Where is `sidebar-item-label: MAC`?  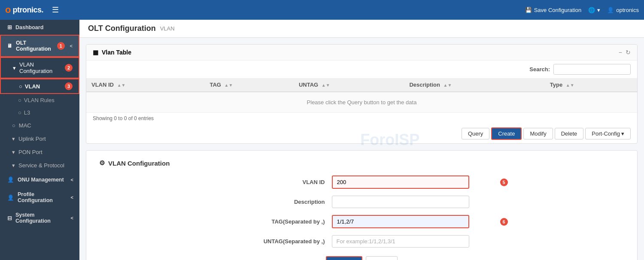 sidebar-item-label: MAC is located at coordinates (25, 125).